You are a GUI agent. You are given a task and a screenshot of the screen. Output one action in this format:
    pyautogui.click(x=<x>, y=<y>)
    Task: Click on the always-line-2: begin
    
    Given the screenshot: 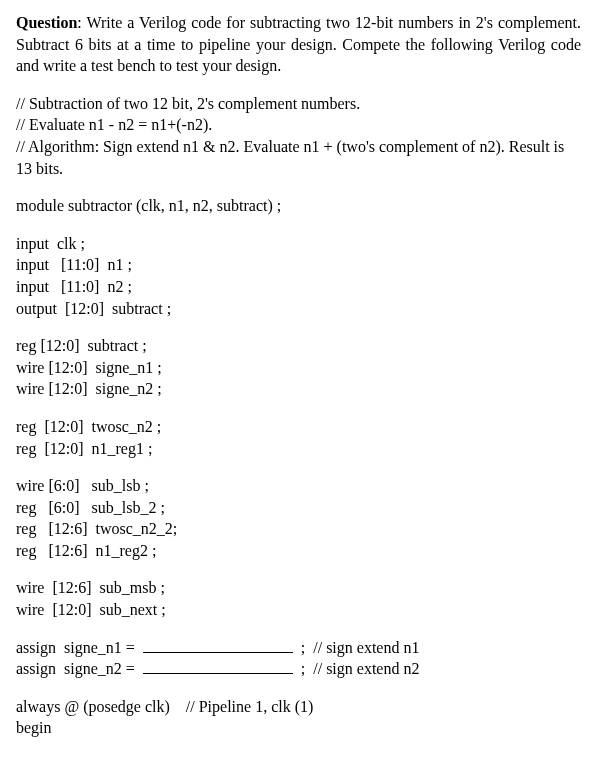 What is the action you would take?
    pyautogui.click(x=298, y=728)
    